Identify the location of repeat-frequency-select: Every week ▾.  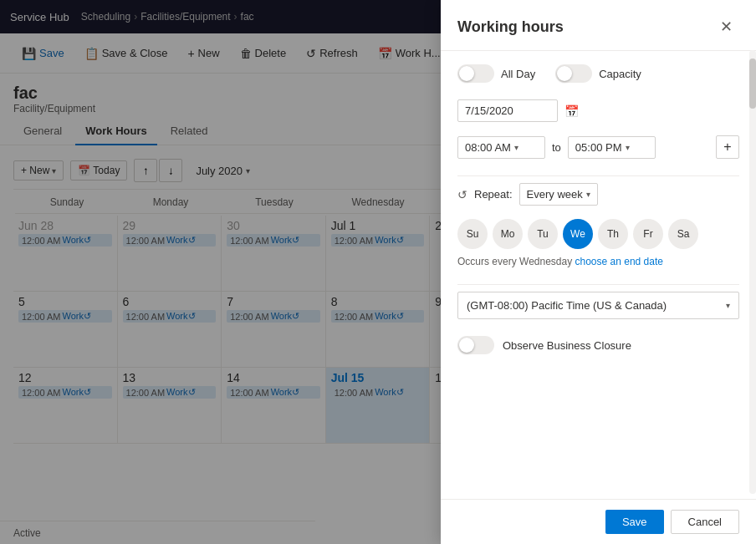
(559, 194).